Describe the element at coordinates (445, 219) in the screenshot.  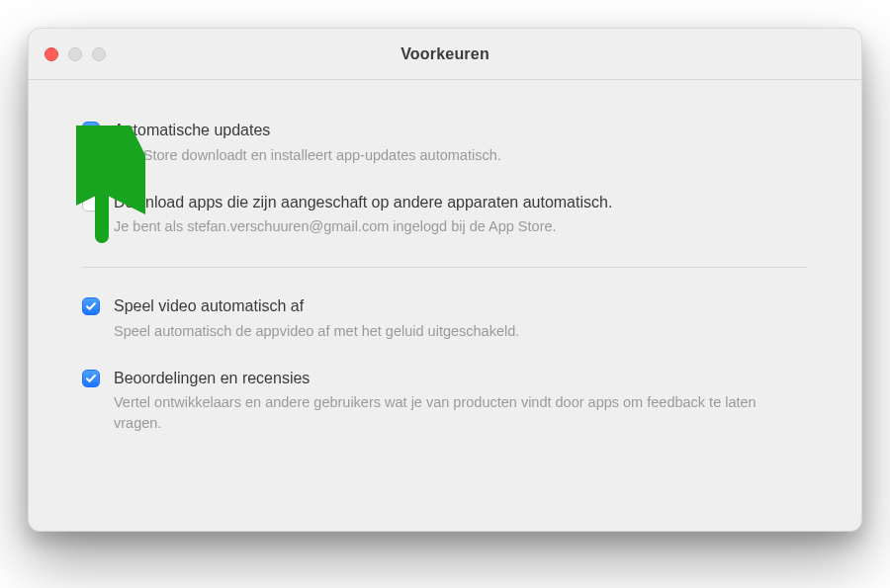
I see `pref-auto-download-purchases: Download apps die zijn aangeschaft op an…` at that location.